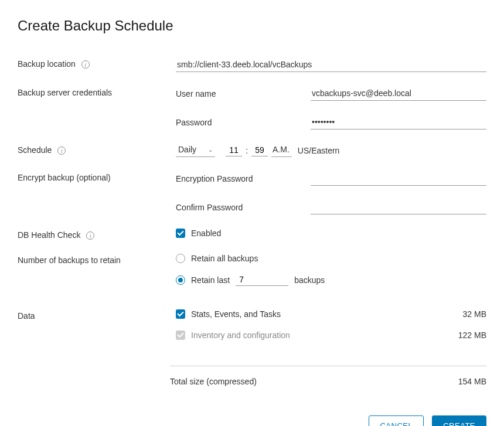 The image size is (504, 426). What do you see at coordinates (210, 280) in the screenshot?
I see `label-retain-last: Retain last` at bounding box center [210, 280].